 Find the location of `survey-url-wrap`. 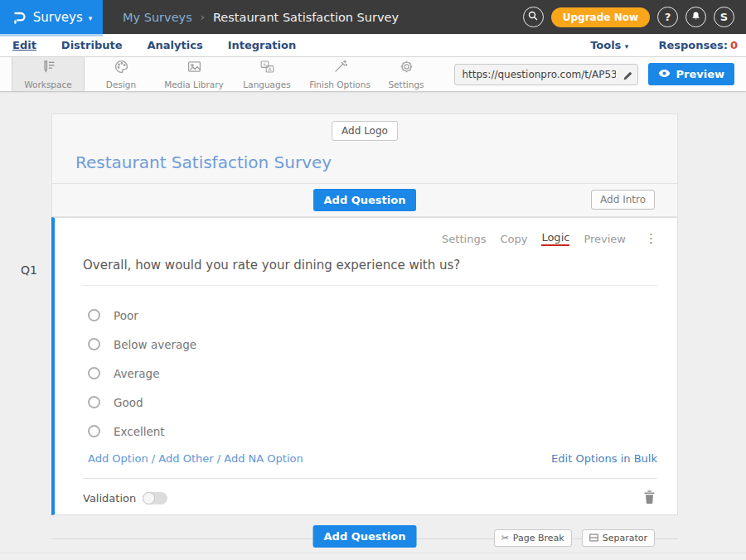

survey-url-wrap is located at coordinates (546, 75).